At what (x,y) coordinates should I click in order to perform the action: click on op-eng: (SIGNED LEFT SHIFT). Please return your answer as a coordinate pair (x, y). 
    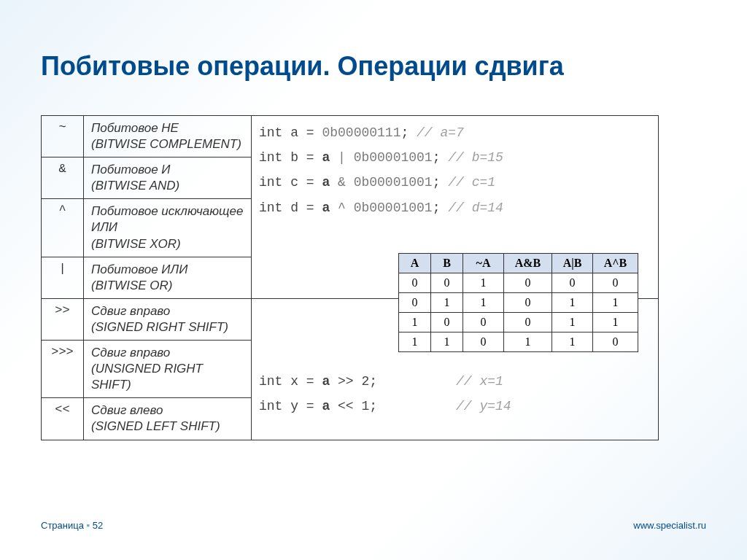
    Looking at the image, I should click on (156, 426).